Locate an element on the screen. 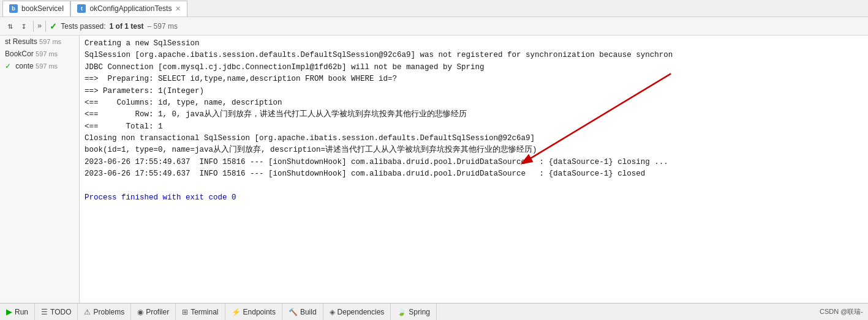 This screenshot has width=868, height=320. log-line-6: <== Columns: id, type, name, description is located at coordinates (474, 103).